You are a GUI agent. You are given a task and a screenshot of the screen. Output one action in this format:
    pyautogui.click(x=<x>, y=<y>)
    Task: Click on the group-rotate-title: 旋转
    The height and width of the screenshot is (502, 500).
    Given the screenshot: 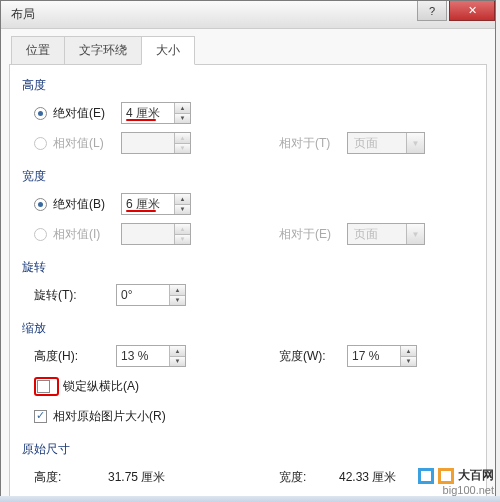 What is the action you would take?
    pyautogui.click(x=248, y=268)
    